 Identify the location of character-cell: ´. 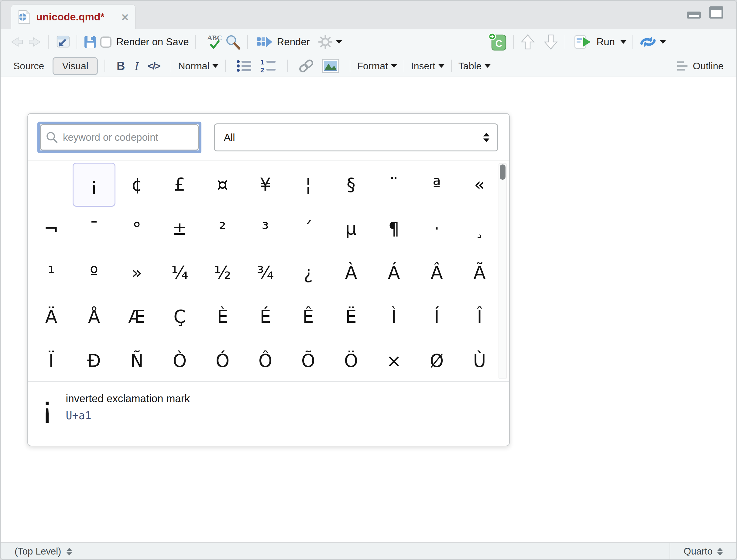
(308, 229).